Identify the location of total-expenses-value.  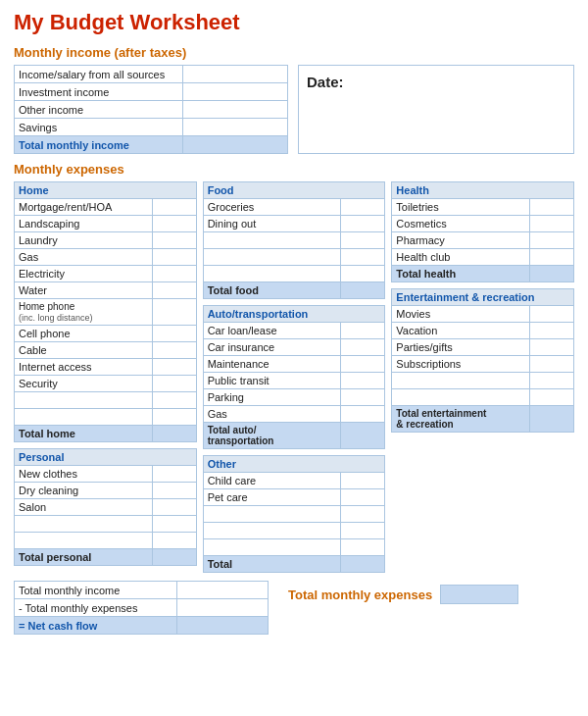
(479, 594).